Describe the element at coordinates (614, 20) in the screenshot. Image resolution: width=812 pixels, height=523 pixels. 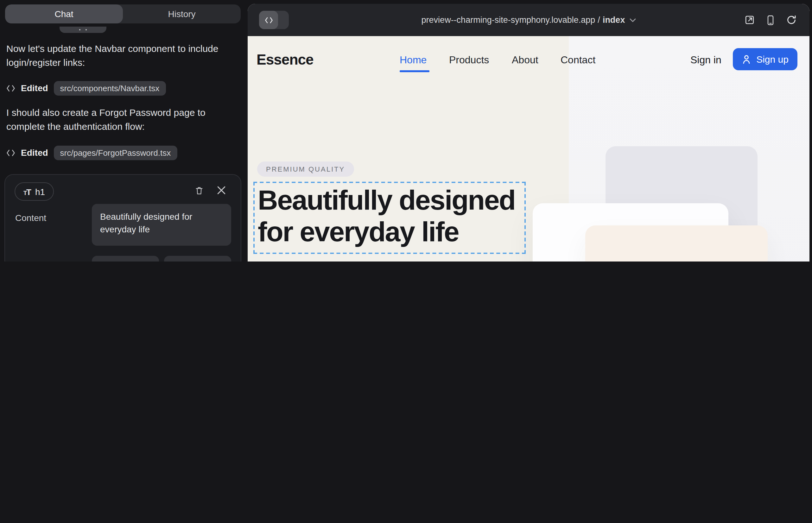
I see `page-name: index` at that location.